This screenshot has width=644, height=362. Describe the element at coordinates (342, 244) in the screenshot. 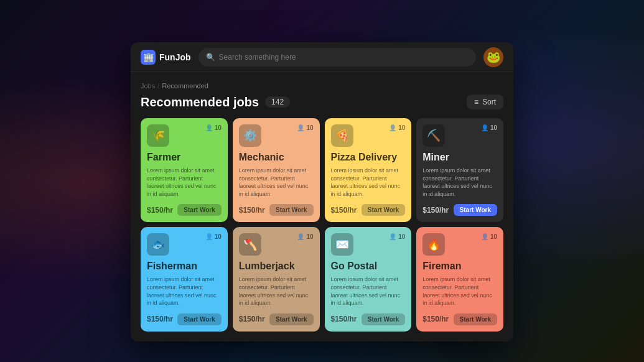

I see `job-icon: ✉️` at that location.